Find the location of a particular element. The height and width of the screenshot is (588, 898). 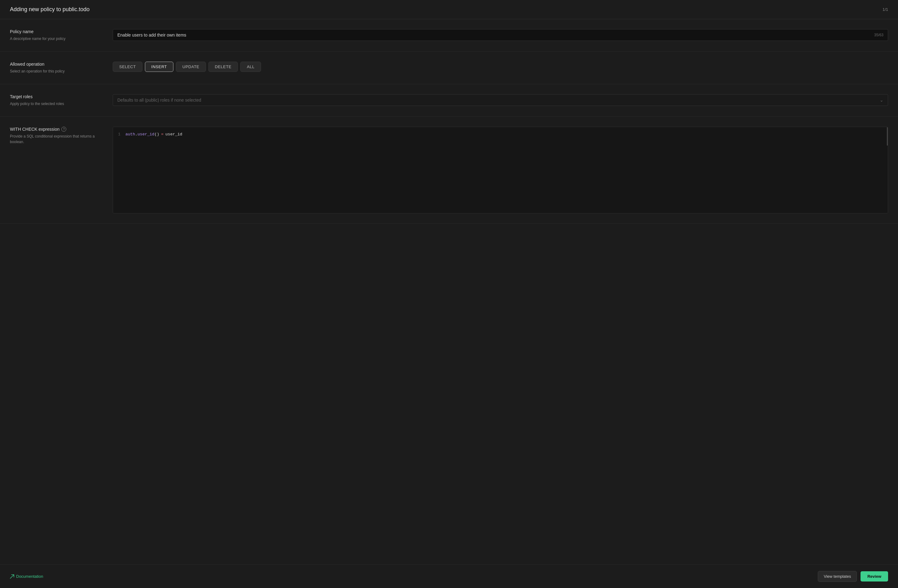

footer-left: Documentation is located at coordinates (26, 576).